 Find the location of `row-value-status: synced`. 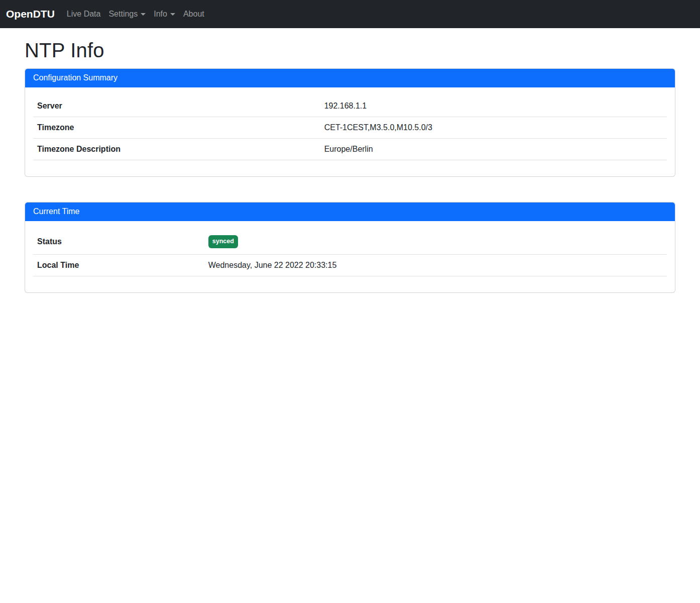

row-value-status: synced is located at coordinates (436, 242).